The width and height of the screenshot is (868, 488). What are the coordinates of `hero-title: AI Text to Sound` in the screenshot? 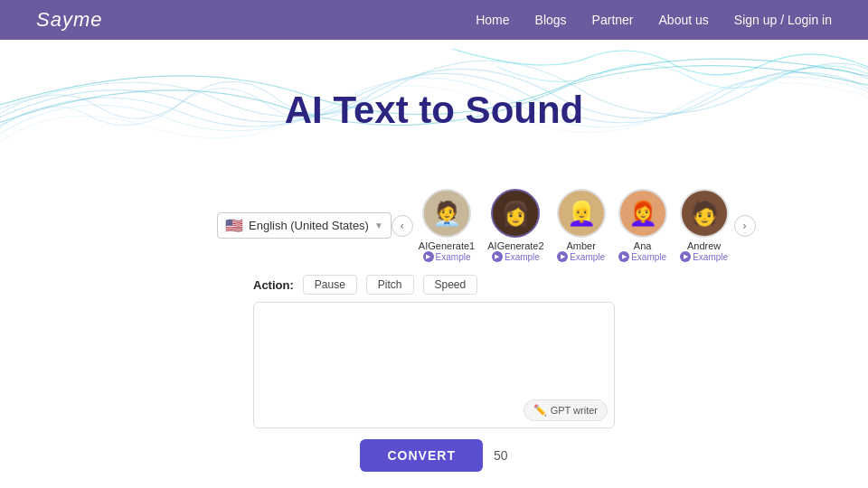 It's located at (434, 110).